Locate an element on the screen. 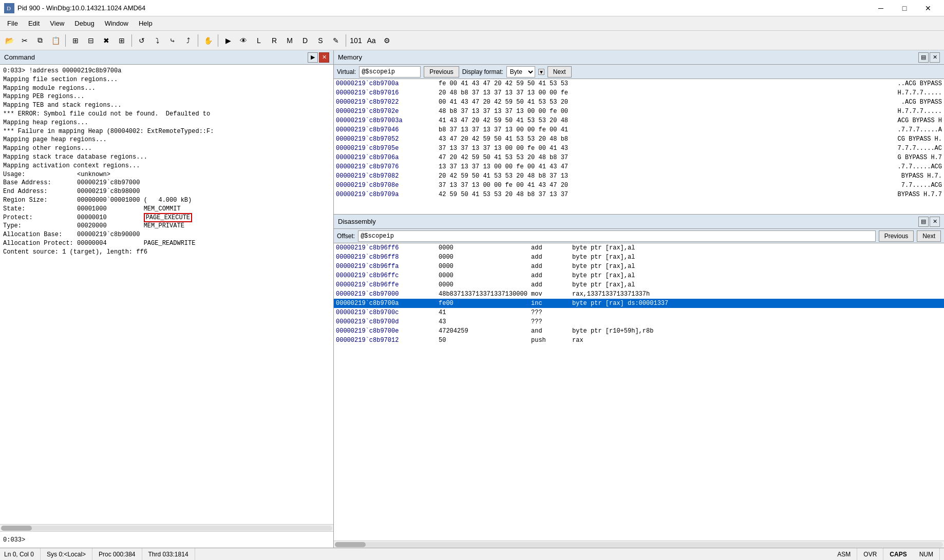 The width and height of the screenshot is (944, 560). disasm-panel-close-btn: ✕ is located at coordinates (935, 222).